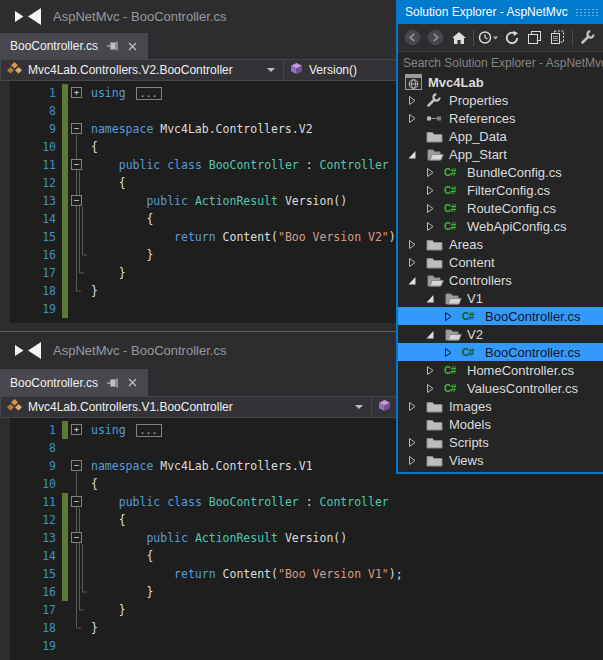 Image resolution: width=603 pixels, height=660 pixels. What do you see at coordinates (302, 574) in the screenshot?
I see `code-line: 15 return Content("Boo Version V1");` at bounding box center [302, 574].